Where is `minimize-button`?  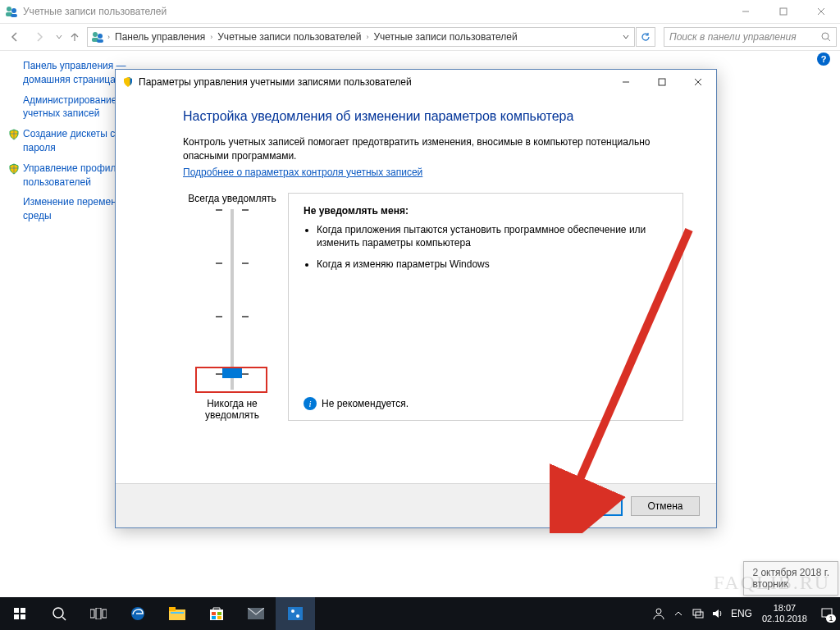 minimize-button is located at coordinates (746, 11).